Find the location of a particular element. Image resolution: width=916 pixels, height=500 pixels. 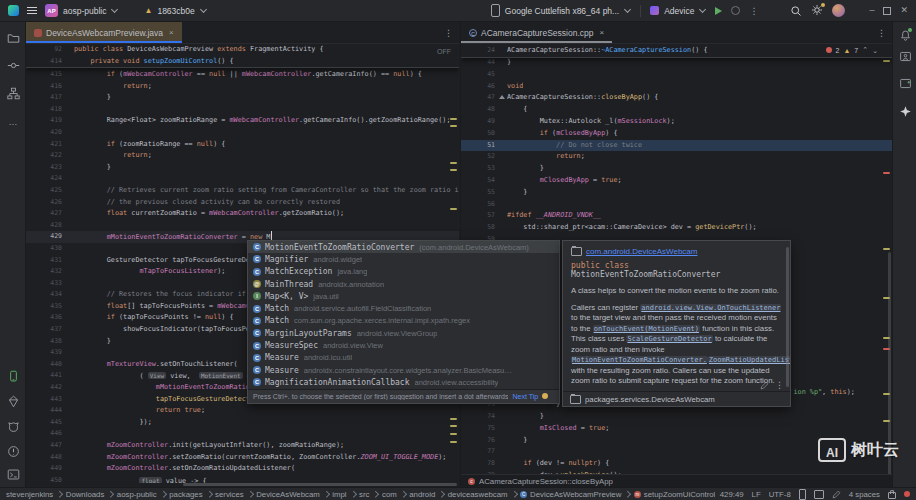

breadcrumb-item: DeviceAsWebcam is located at coordinates (288, 494).